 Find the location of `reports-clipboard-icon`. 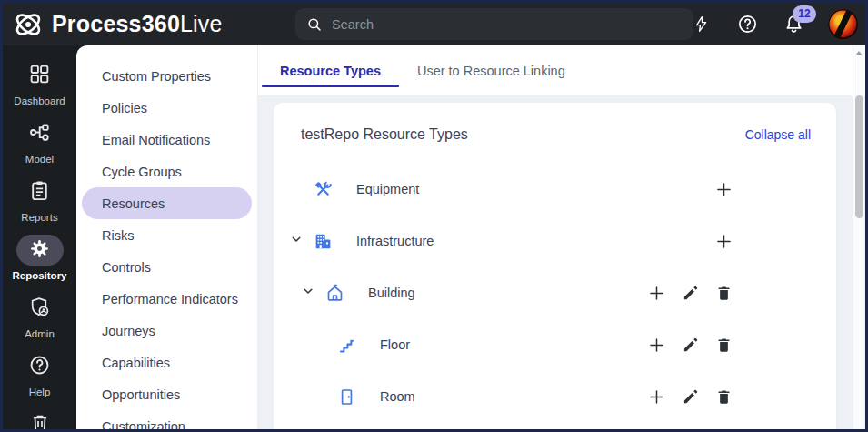

reports-clipboard-icon is located at coordinates (40, 193).